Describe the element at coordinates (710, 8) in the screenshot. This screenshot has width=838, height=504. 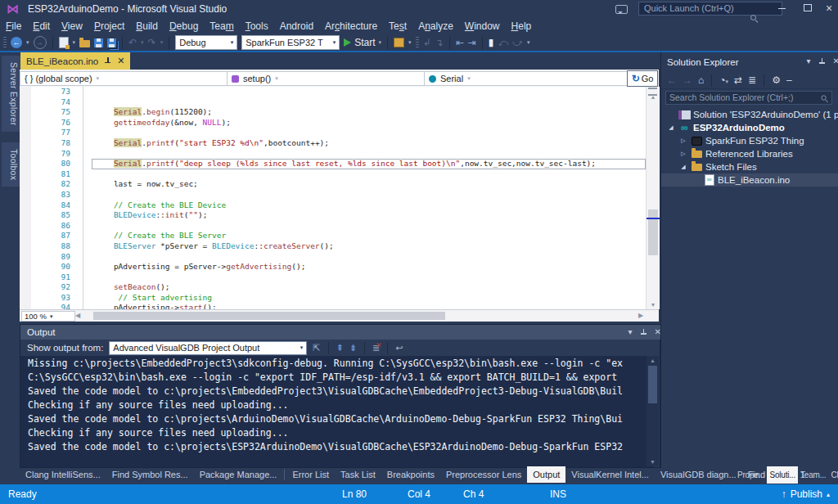
I see `quick-launch-input: Quick Launch (Ctrl+Q)` at that location.